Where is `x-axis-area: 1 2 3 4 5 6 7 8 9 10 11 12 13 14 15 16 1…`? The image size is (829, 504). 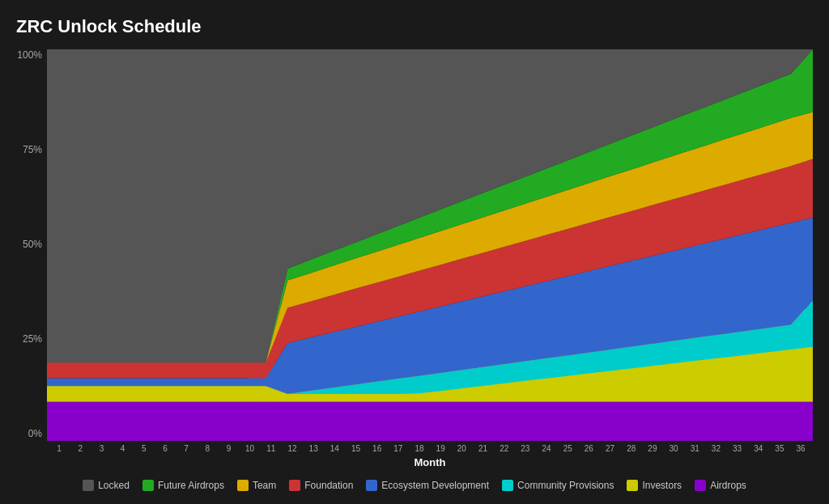 x-axis-area: 1 2 3 4 5 6 7 8 9 10 11 12 13 14 15 16 1… is located at coordinates (414, 448).